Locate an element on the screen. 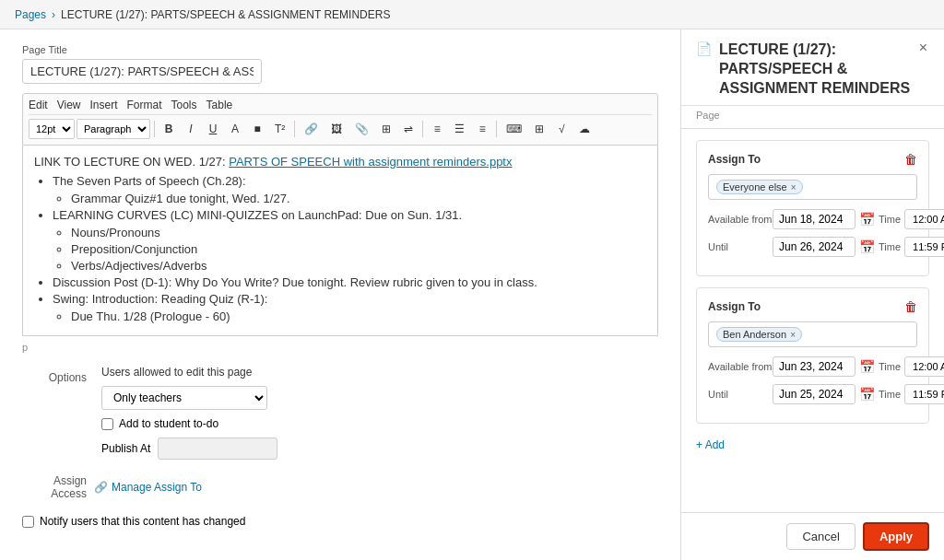  assign-card-2-header: Assign To 🗑 is located at coordinates (813, 307).